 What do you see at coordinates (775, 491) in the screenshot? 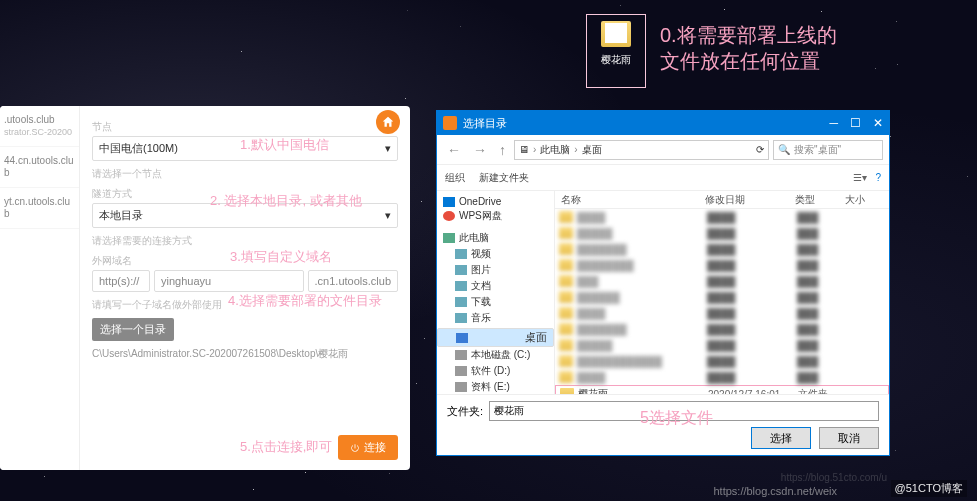
I see `watermark-csdn: https://blog.csdn.net/weix` at bounding box center [775, 491].